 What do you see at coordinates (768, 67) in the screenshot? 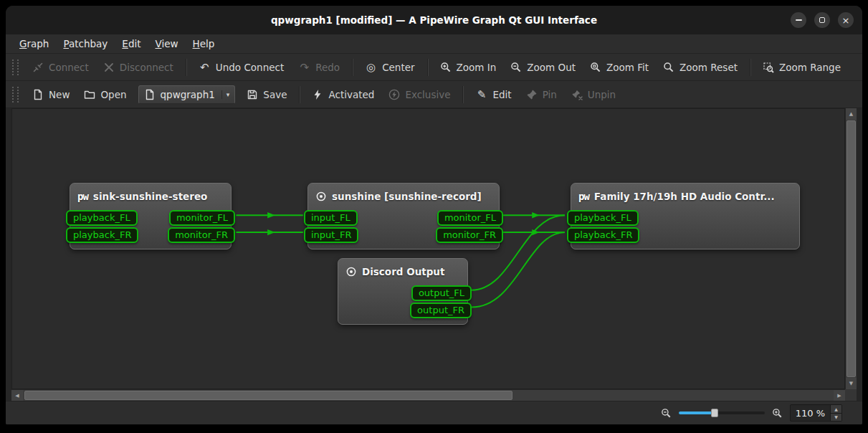
I see `zoom-range-icon` at bounding box center [768, 67].